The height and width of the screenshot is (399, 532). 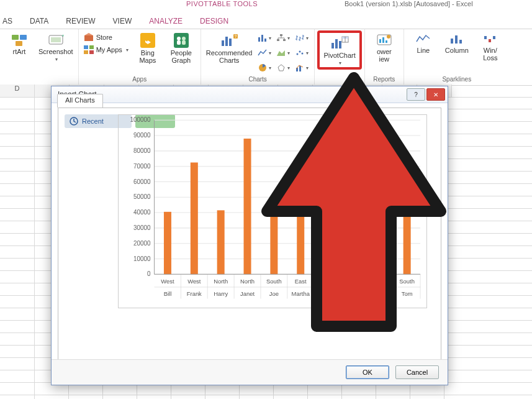 I want to click on pivotchart-icon, so click(x=340, y=43).